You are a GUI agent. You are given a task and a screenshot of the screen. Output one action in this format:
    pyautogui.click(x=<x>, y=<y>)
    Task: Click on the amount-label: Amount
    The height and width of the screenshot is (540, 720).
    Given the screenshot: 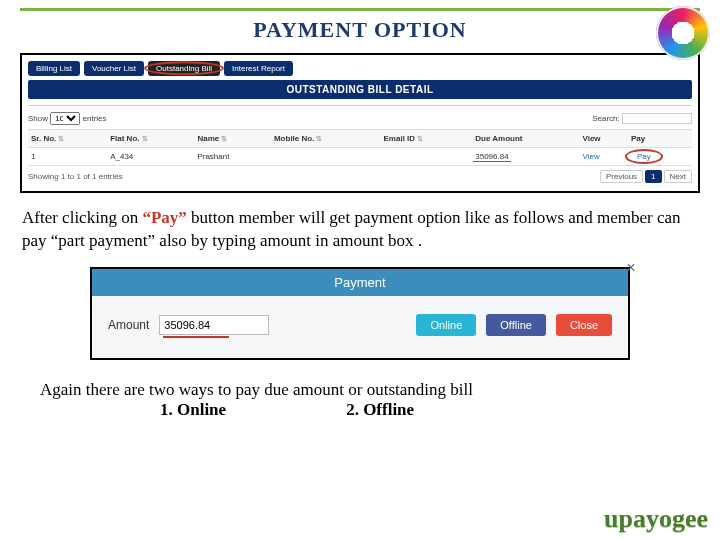 What is the action you would take?
    pyautogui.click(x=128, y=325)
    